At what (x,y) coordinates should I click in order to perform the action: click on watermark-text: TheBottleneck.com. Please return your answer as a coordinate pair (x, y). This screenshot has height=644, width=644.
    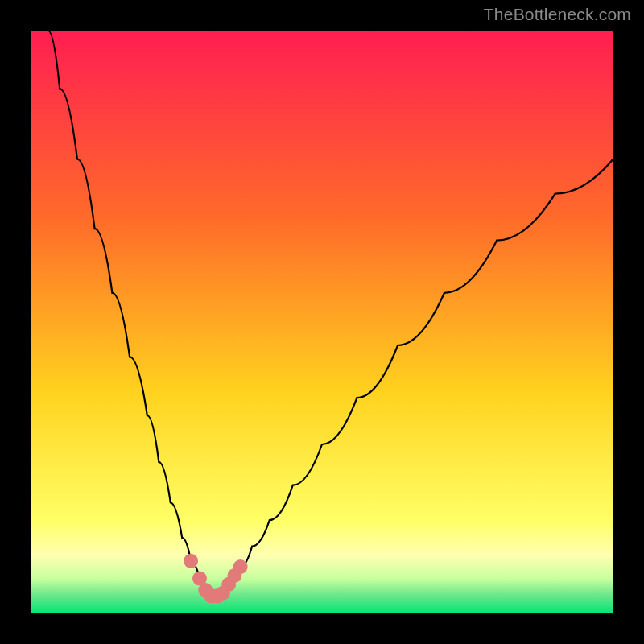
    Looking at the image, I should click on (557, 14).